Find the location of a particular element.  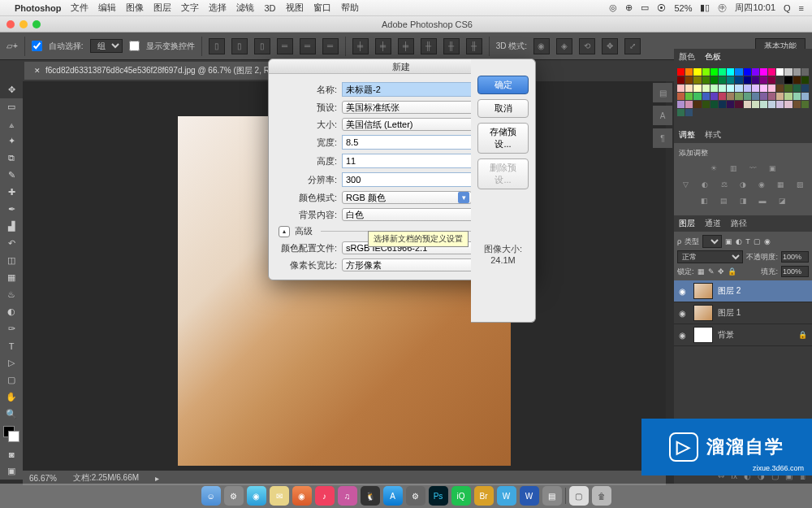

invert-icon: ◧ is located at coordinates (704, 201).